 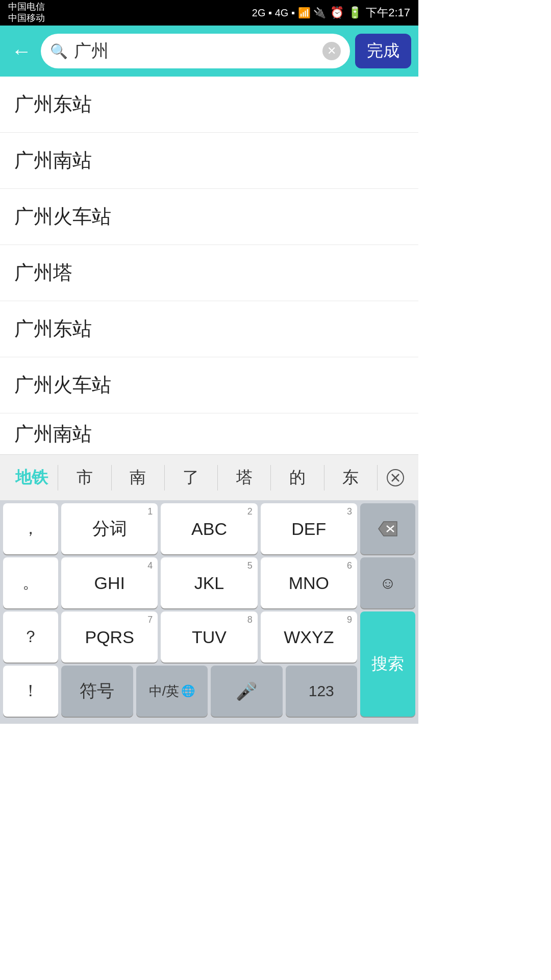 I want to click on punct-key-exclaim: ！, so click(x=31, y=691).